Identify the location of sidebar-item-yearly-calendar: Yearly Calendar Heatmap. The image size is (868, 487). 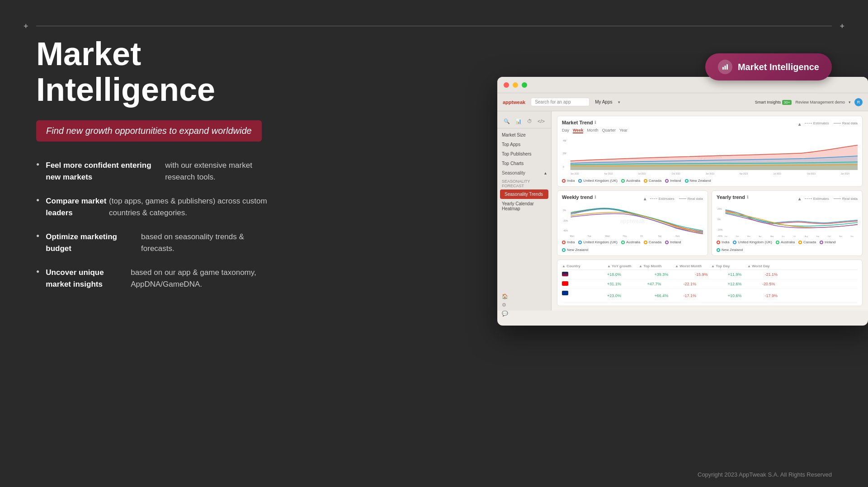
(524, 206).